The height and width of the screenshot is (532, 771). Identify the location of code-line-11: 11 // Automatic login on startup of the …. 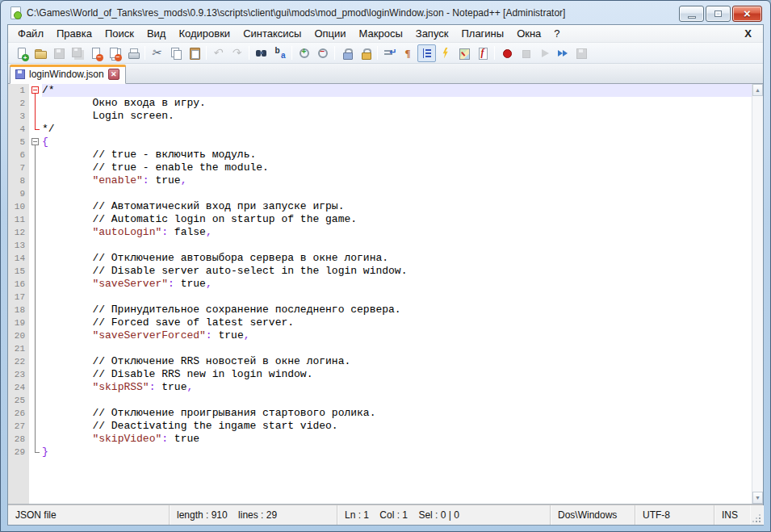
(379, 220).